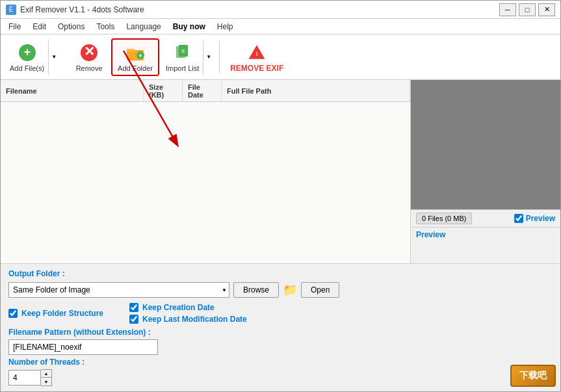  Describe the element at coordinates (36, 274) in the screenshot. I see `output-folder-label: Output Folder :` at that location.